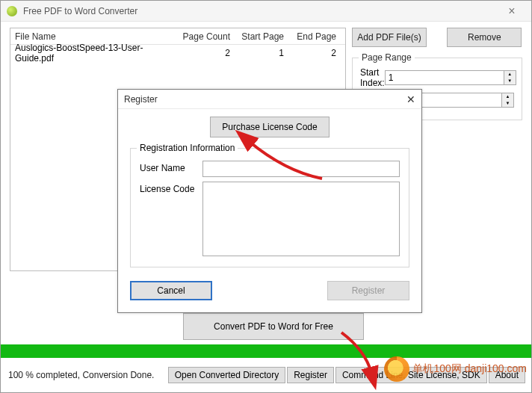 The width and height of the screenshot is (532, 393). What do you see at coordinates (311, 375) in the screenshot?
I see `register-footer-button: Register` at bounding box center [311, 375].